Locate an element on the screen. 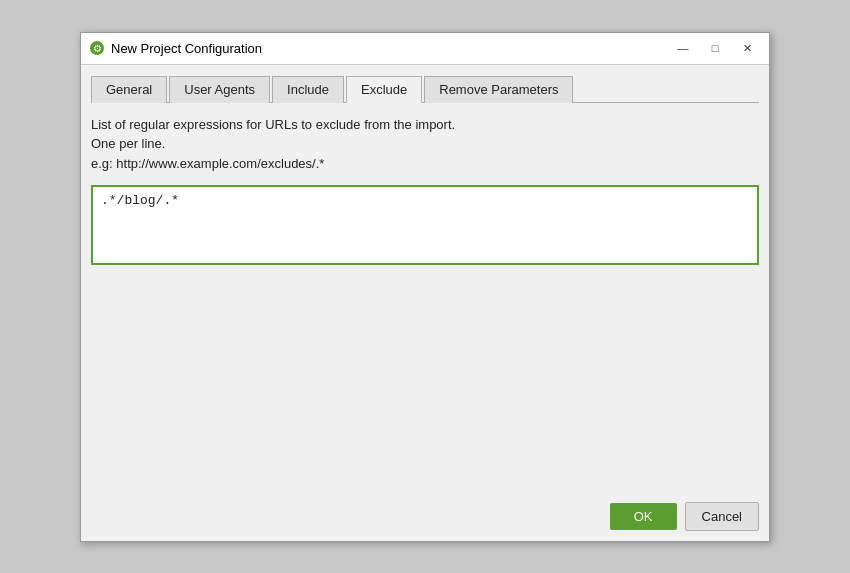  cancel-button: Cancel is located at coordinates (722, 516).